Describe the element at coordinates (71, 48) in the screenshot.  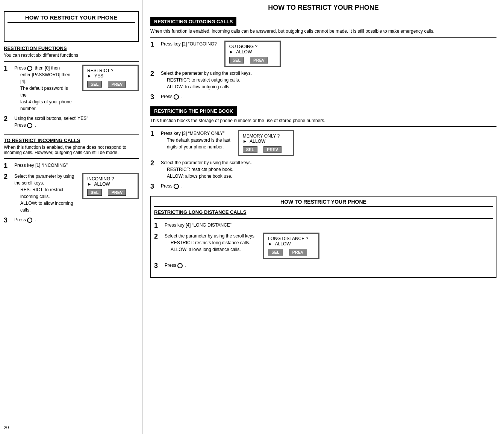
I see `restriction-functions-heading: RESTRICTION FUNCTIONS` at that location.